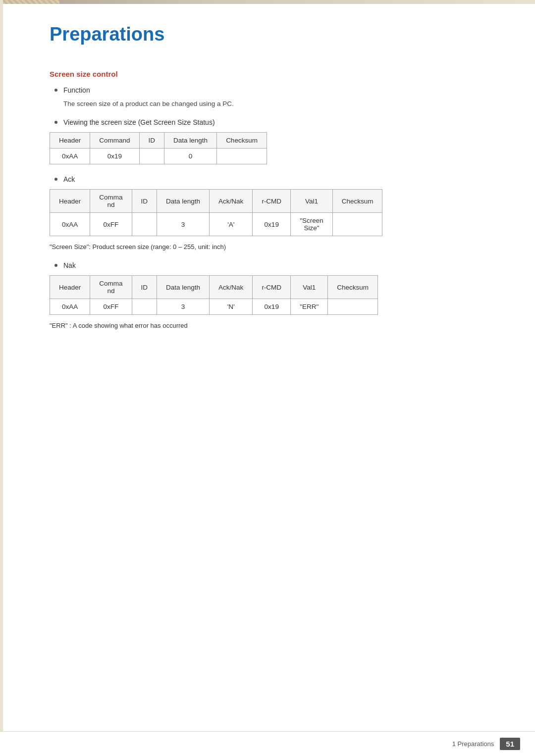 This screenshot has height=756, width=535. What do you see at coordinates (77, 90) in the screenshot?
I see `bullet-label-function: Function` at bounding box center [77, 90].